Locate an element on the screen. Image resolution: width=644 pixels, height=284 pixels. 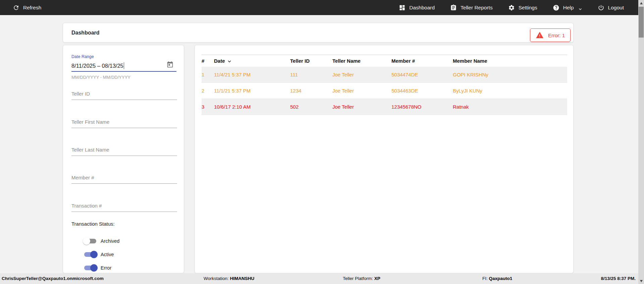
row-date: 10/6/17 2:10 AM is located at coordinates (252, 107).